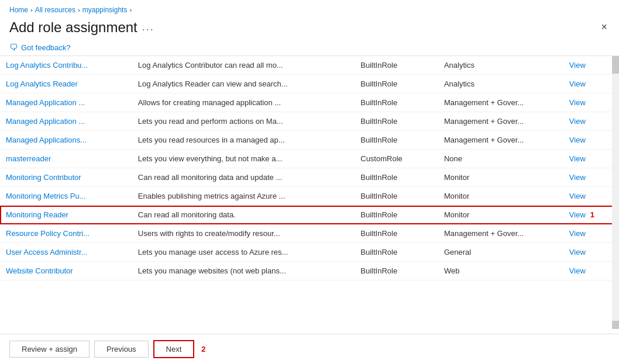 The width and height of the screenshot is (619, 364). What do you see at coordinates (66, 271) in the screenshot?
I see `role-name: Website Contributor` at bounding box center [66, 271].